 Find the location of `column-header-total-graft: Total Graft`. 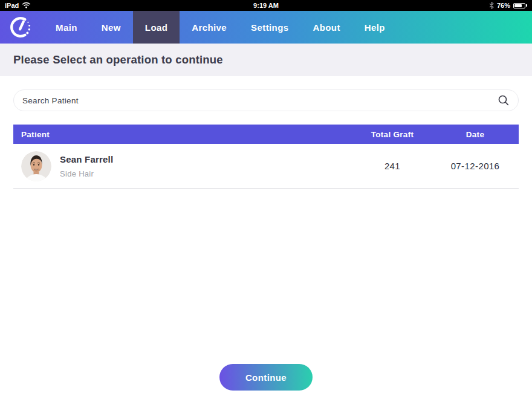

column-header-total-graft: Total Graft is located at coordinates (392, 134).